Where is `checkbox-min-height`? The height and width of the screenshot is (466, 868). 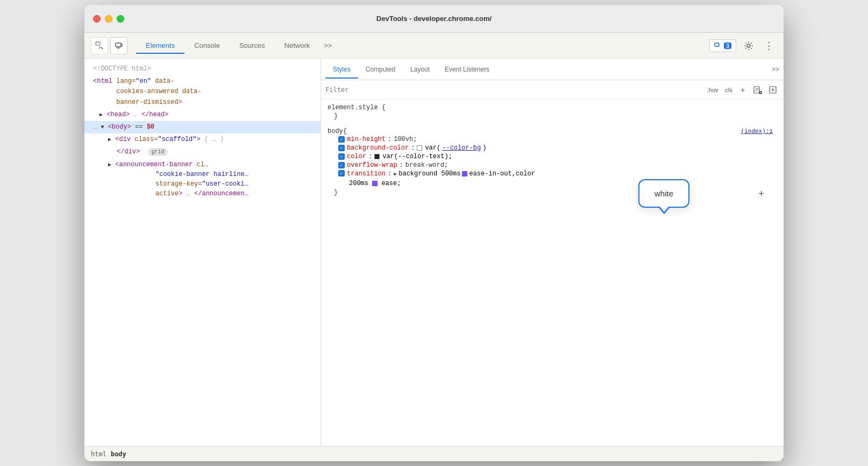 checkbox-min-height is located at coordinates (341, 139).